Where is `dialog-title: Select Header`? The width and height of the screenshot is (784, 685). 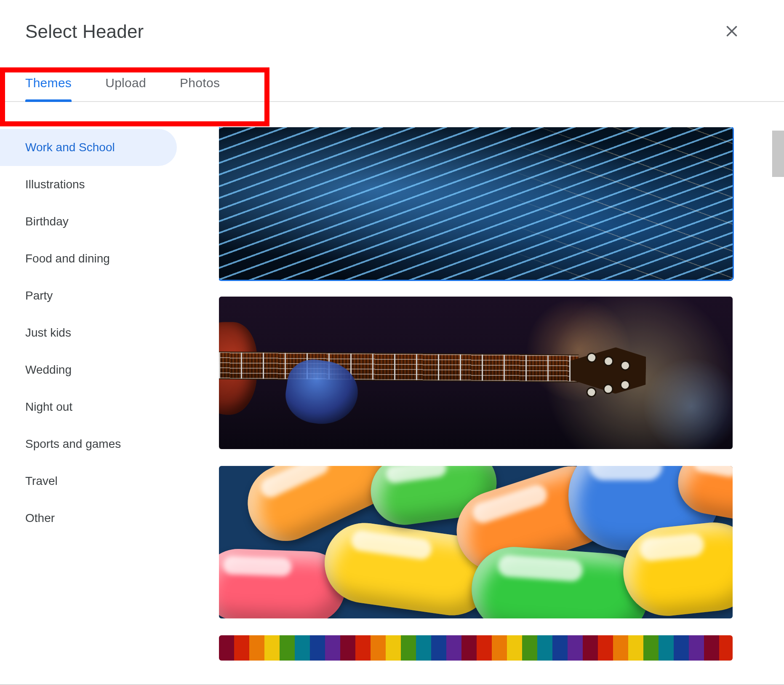 dialog-title: Select Header is located at coordinates (84, 32).